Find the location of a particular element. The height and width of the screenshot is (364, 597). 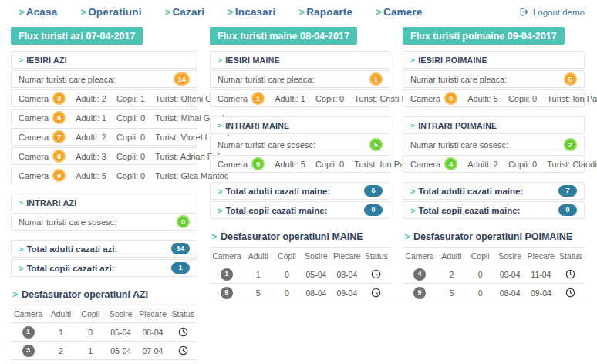

nav-link-label: Rapoarte is located at coordinates (329, 12).